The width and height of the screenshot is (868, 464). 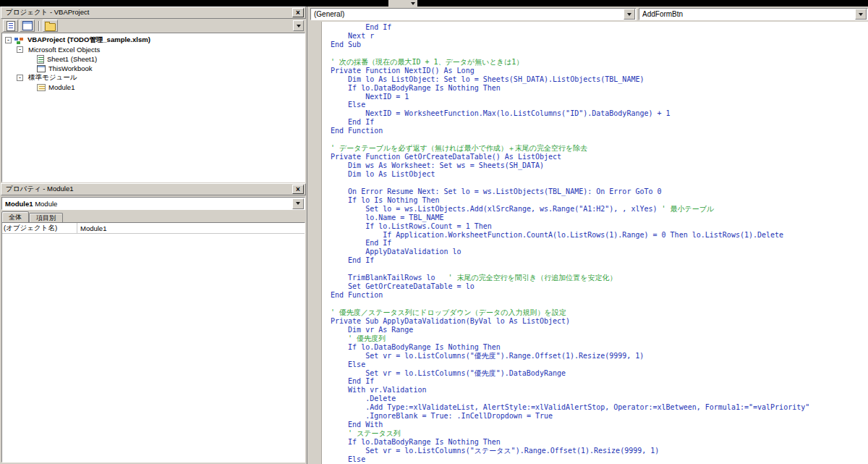 I want to click on code-line: Private Function GetOrCreateDataTable() …, so click(x=599, y=157).